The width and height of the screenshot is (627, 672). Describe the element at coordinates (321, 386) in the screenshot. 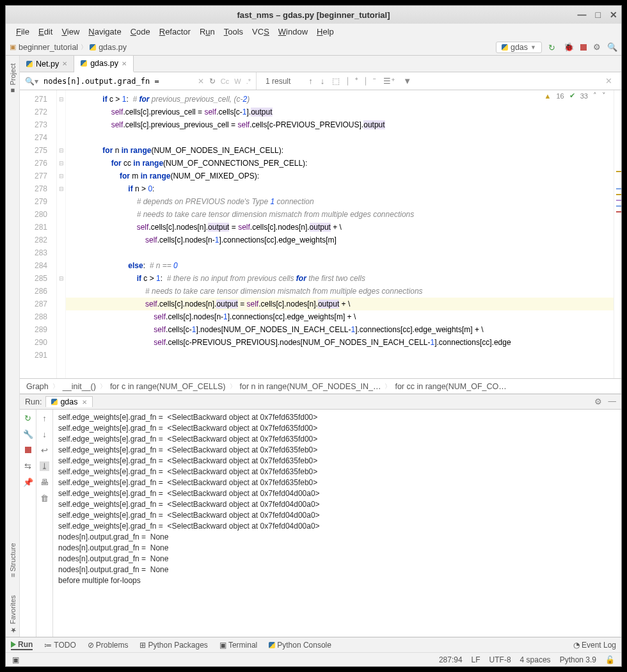

I see `code-breadcrumbs: Graph〉__init__()〉for c in range(NUM_OF_C…` at that location.